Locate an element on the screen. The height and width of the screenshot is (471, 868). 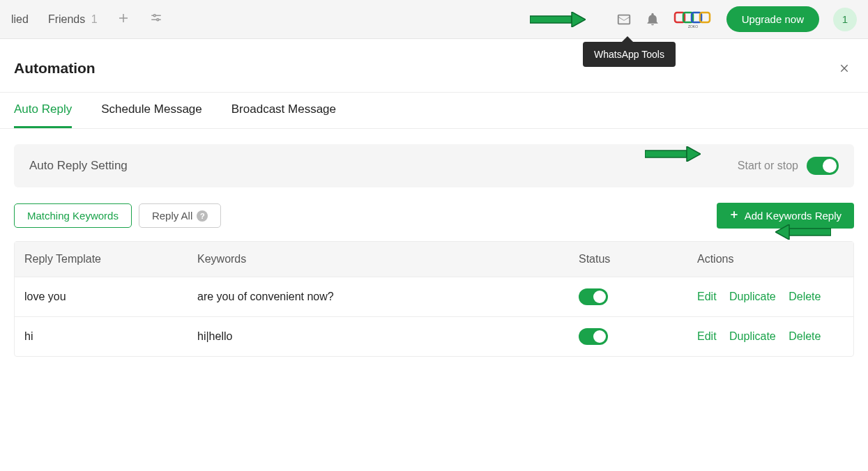
tab-auto-reply: Auto Reply is located at coordinates (43, 116).